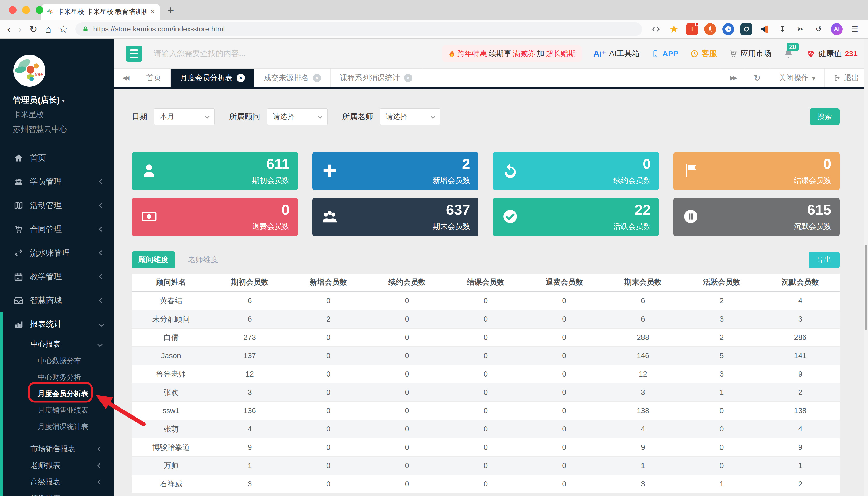 This screenshot has height=496, width=868. I want to click on app-link: APP, so click(665, 54).